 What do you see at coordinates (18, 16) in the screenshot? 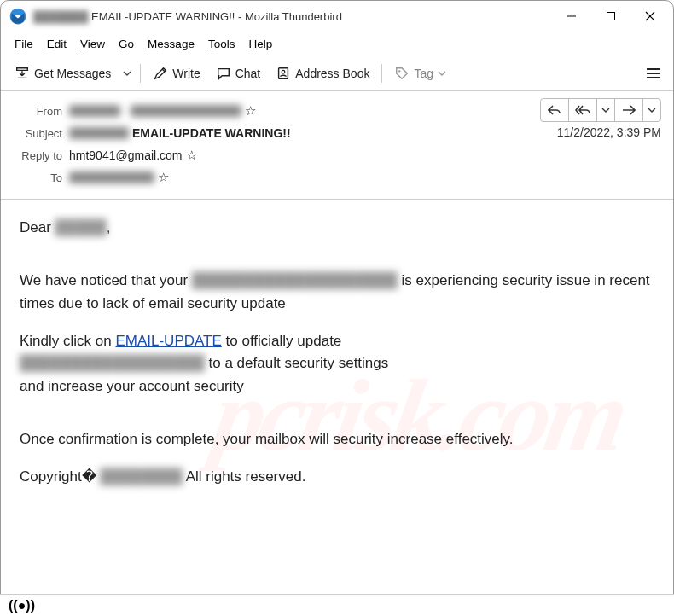
I see `app-icon` at bounding box center [18, 16].